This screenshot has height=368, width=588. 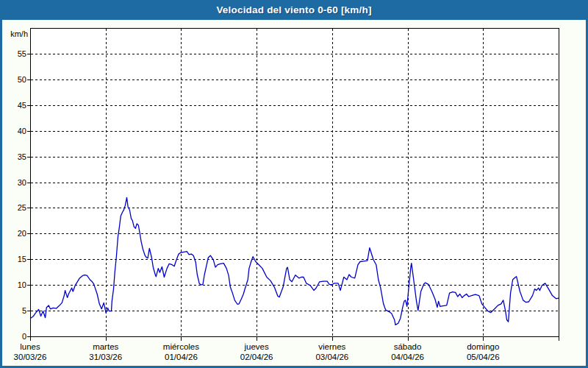 What do you see at coordinates (34, 357) in the screenshot?
I see `day-date: 30/03/26` at bounding box center [34, 357].